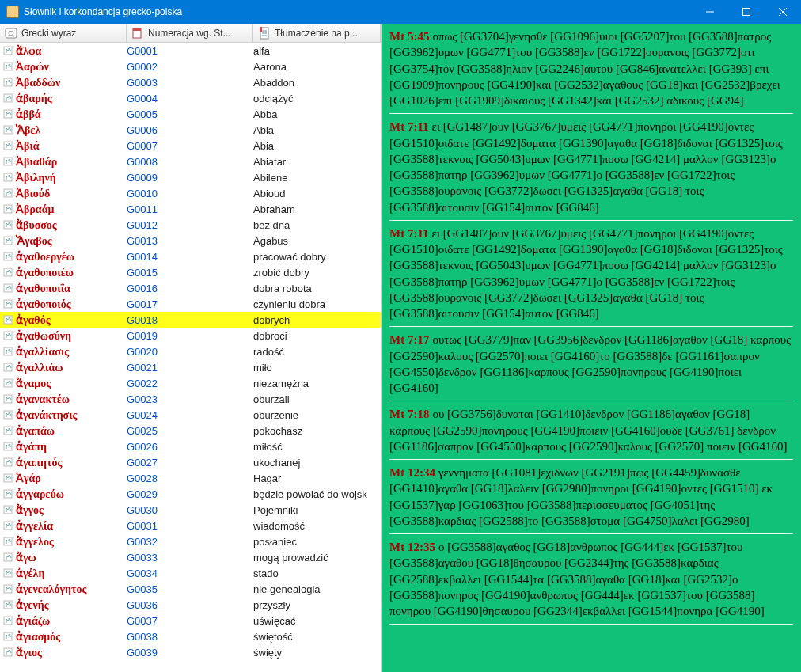 Image resolution: width=801 pixels, height=672 pixels. I want to click on column-greek-label: Grecki wyraz, so click(49, 33).